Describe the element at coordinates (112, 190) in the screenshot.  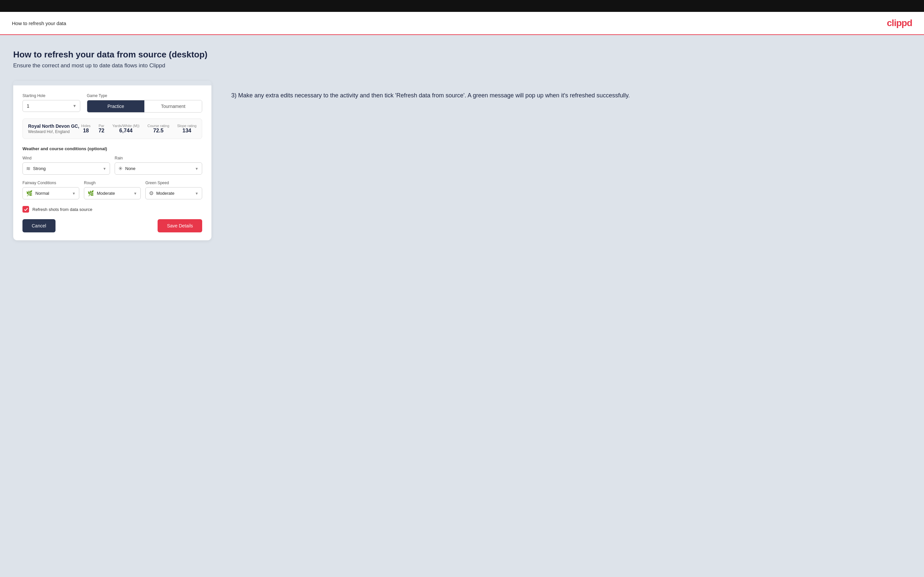
I see `conditions-row-2: Fairway Conditions 🌿 Normal ▼ Rough 🌿 Mo…` at that location.